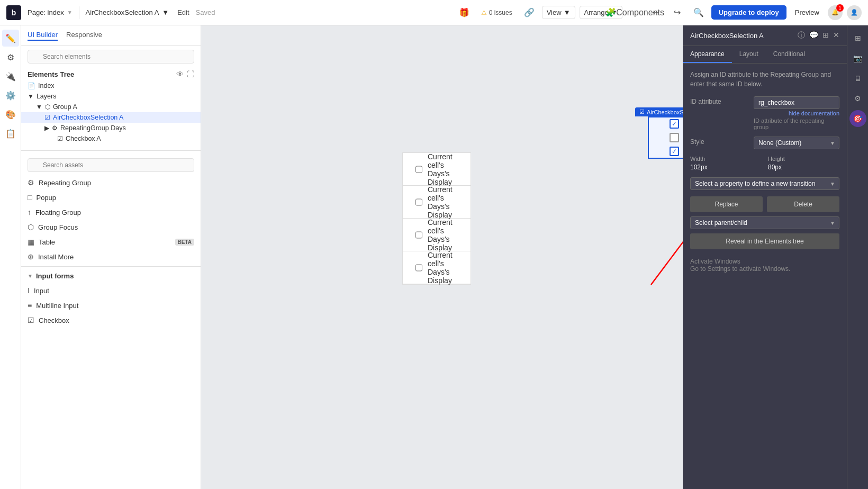 The height and width of the screenshot is (489, 868). Describe the element at coordinates (635, 13) in the screenshot. I see `components-button: 🧩 Components` at that location.